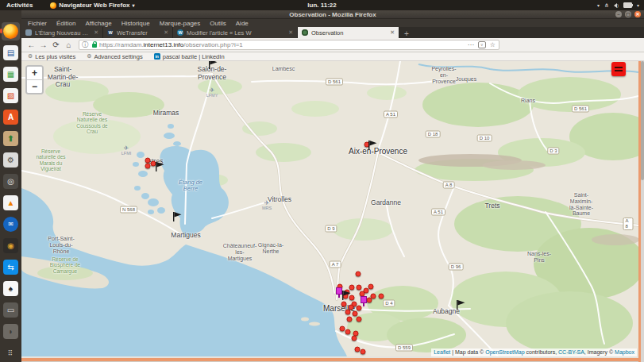 Image resolution: width=644 pixels, height=362 pixels. I want to click on dock-item-rhythmbox: ◉, so click(11, 246).